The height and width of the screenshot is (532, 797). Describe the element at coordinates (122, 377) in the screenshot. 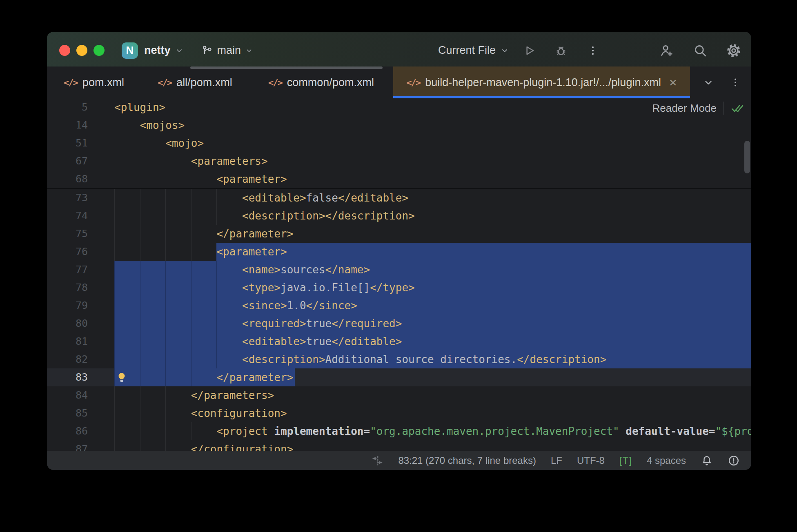

I see `intention-lightbulb-icon` at that location.